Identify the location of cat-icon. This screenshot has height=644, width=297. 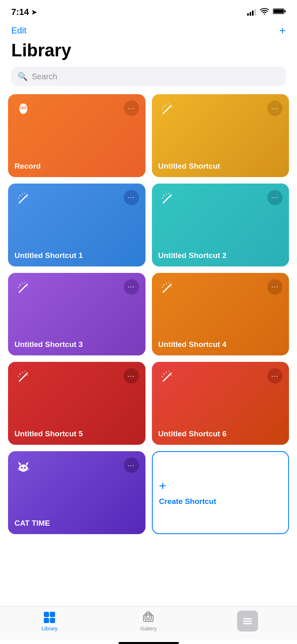
(23, 466).